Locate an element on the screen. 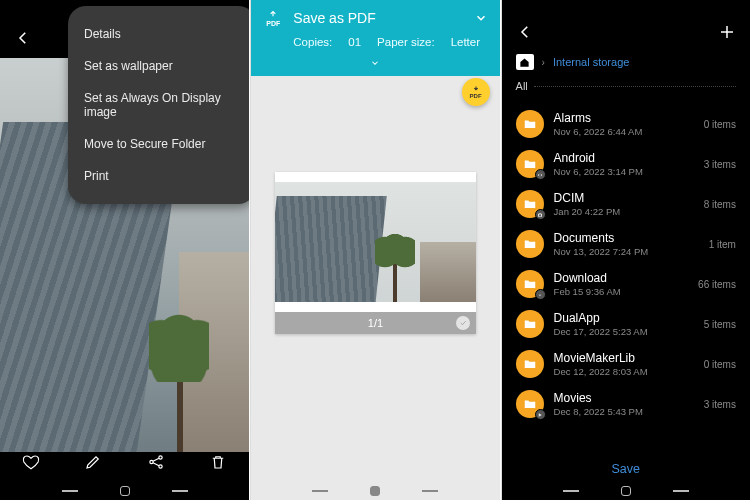 Image resolution: width=750 pixels, height=500 pixels. pdf-badge-label: PDF is located at coordinates (273, 24).